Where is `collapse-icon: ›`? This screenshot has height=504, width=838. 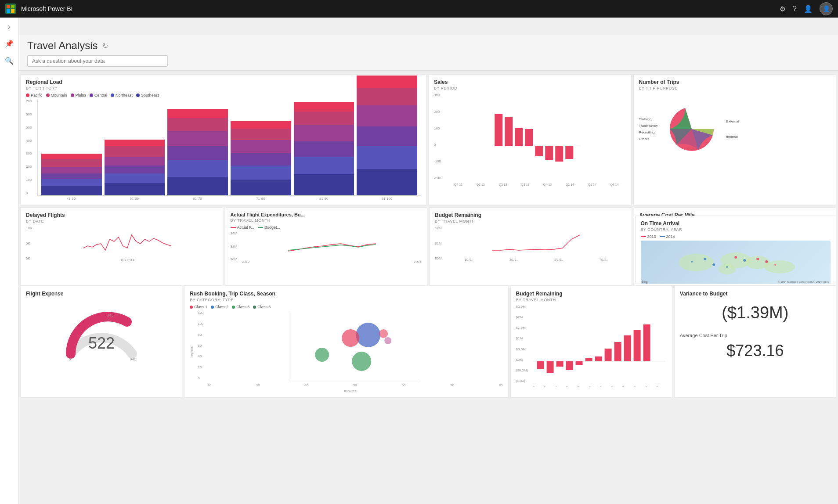 collapse-icon: › is located at coordinates (9, 27).